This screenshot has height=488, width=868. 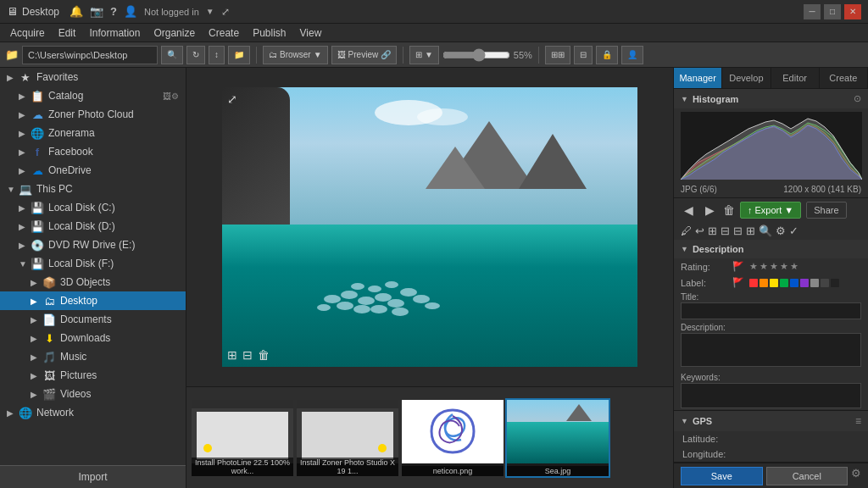 I want to click on description-header: ▼ Description, so click(x=771, y=249).